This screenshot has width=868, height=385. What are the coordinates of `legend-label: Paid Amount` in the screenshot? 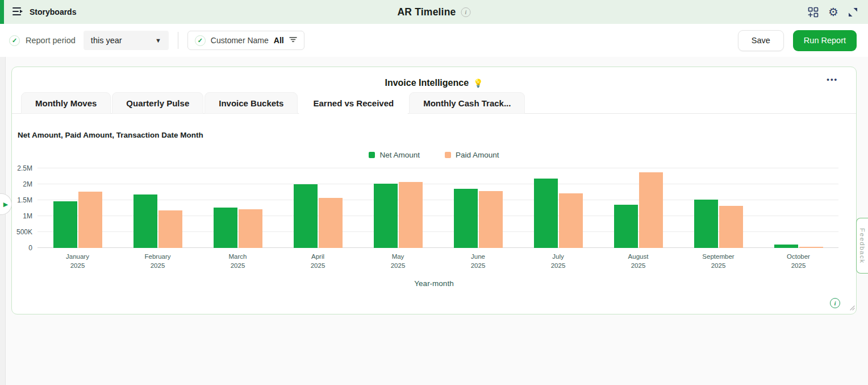 It's located at (477, 155).